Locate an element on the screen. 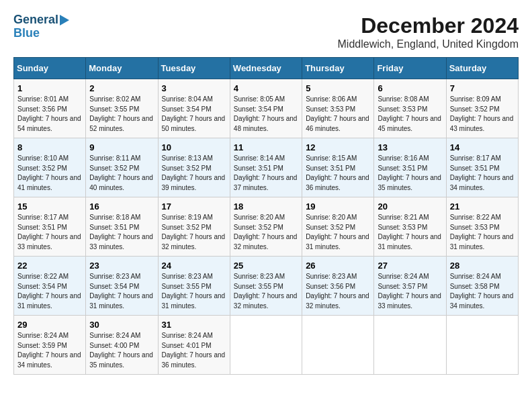  day-number: 26 is located at coordinates (338, 266).